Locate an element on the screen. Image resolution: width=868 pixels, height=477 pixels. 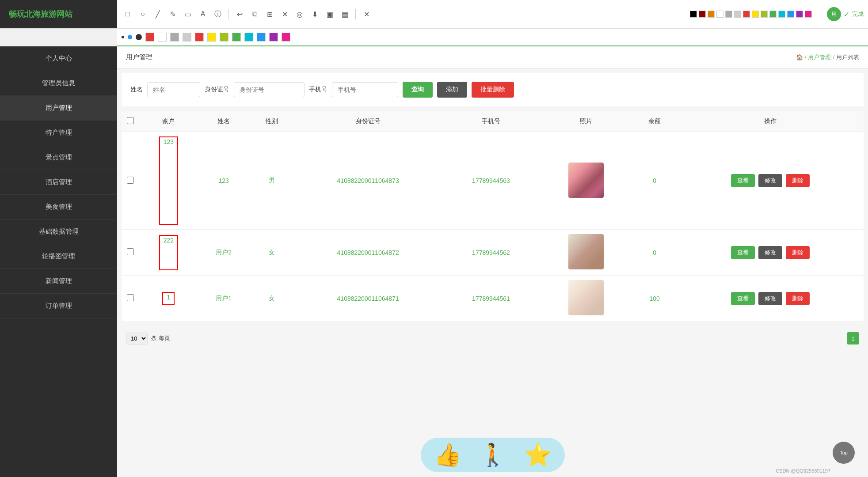
pen-tool-icon: ✎ is located at coordinates (173, 14).